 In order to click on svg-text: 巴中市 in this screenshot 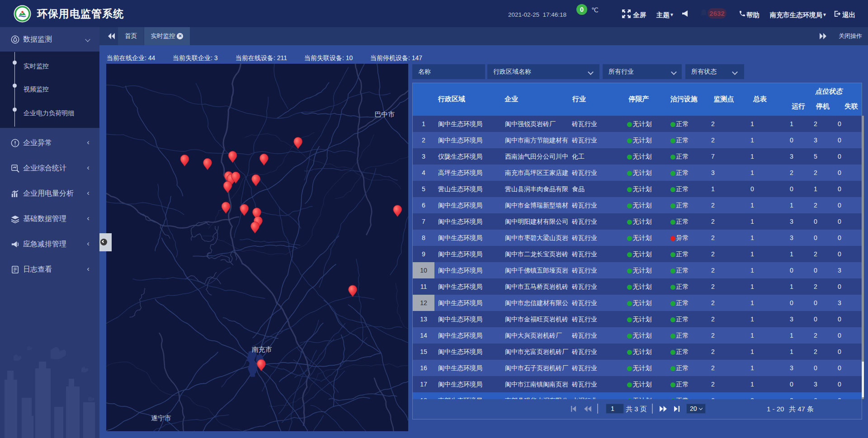, I will do `click(385, 114)`.